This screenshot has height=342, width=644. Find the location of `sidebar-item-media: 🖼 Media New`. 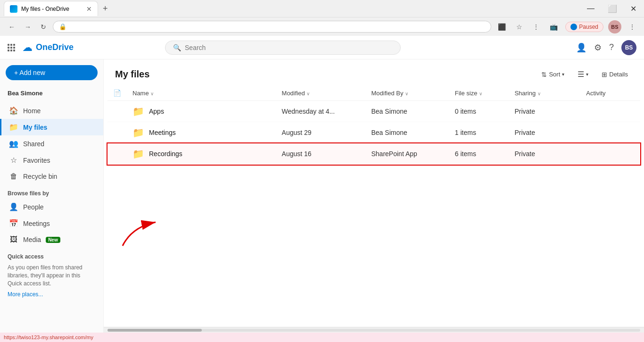

sidebar-item-media: 🖼 Media New is located at coordinates (52, 240).